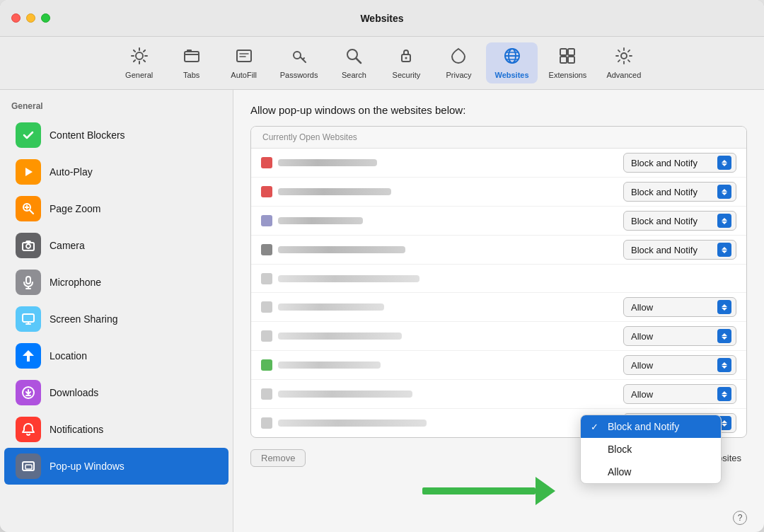  Describe the element at coordinates (407, 75) in the screenshot. I see `toolbar-label-security: Security` at that location.